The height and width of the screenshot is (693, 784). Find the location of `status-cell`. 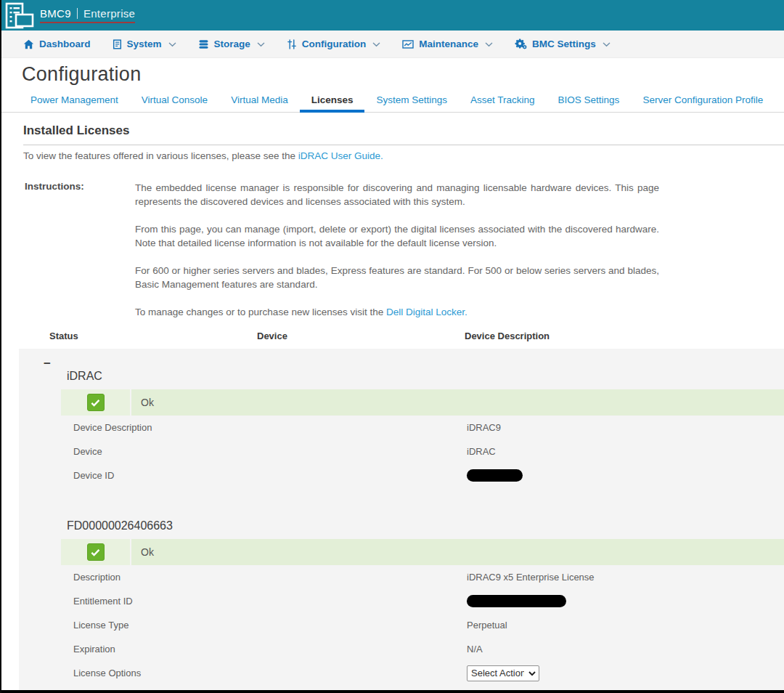

status-cell is located at coordinates (96, 402).